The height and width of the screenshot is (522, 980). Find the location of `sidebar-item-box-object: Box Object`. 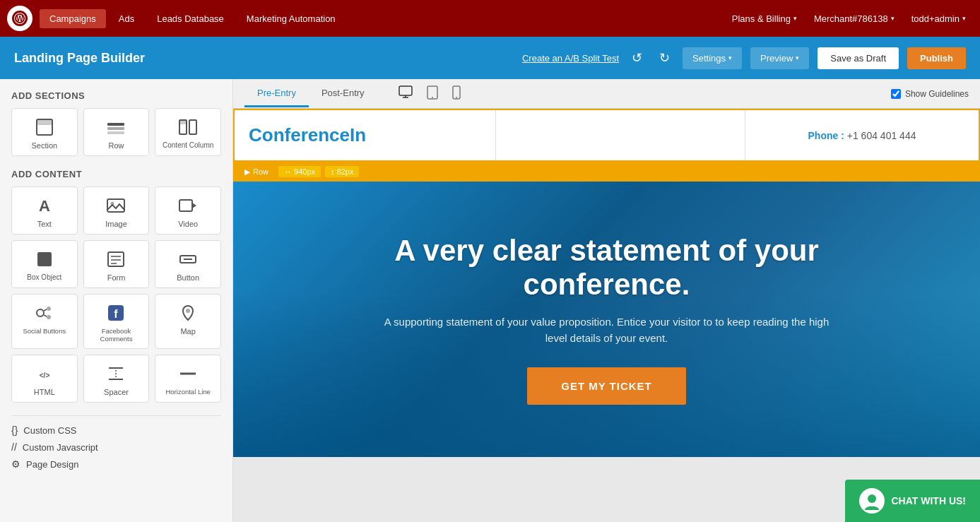

sidebar-item-box-object: Box Object is located at coordinates (45, 264).